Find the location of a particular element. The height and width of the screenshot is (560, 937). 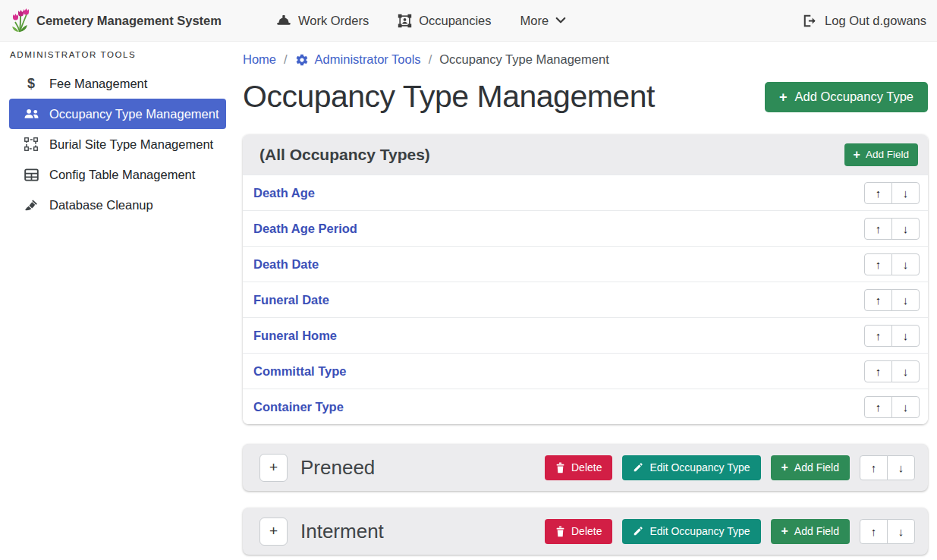

tulip-logo-icon is located at coordinates (20, 20).